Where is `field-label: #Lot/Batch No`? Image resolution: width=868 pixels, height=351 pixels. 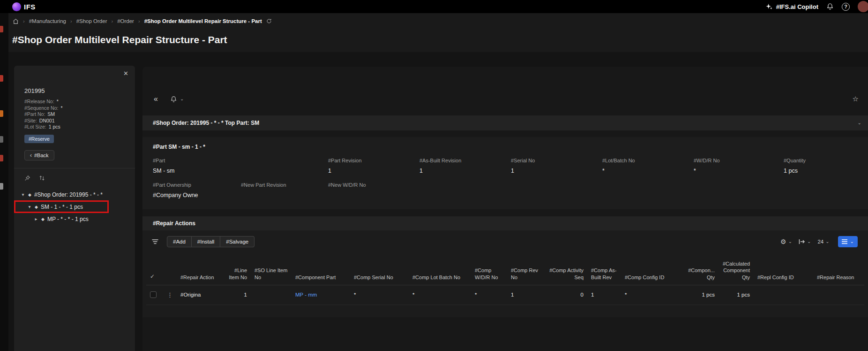
field-label: #Lot/Batch No is located at coordinates (648, 160).